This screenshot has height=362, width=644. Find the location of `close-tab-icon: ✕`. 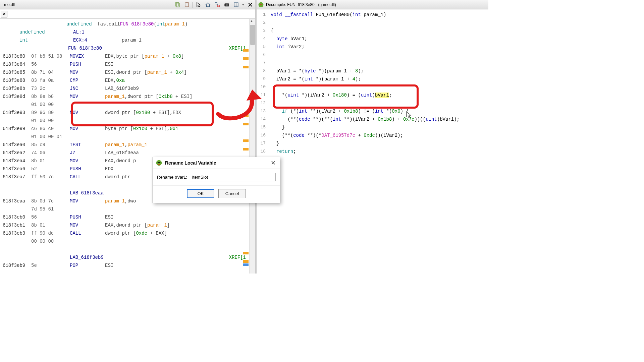

close-tab-icon: ✕ is located at coordinates (4, 14).